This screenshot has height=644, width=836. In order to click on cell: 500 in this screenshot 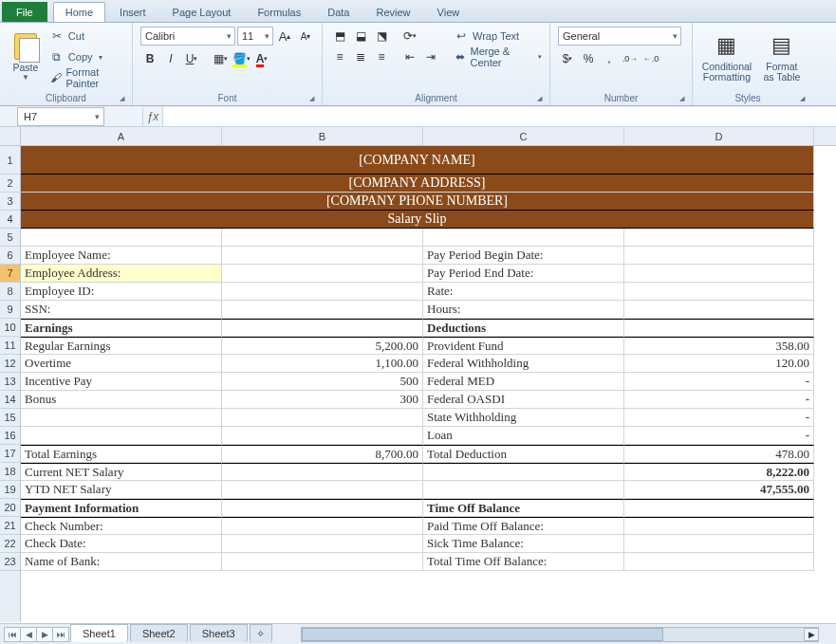, I will do `click(323, 381)`.